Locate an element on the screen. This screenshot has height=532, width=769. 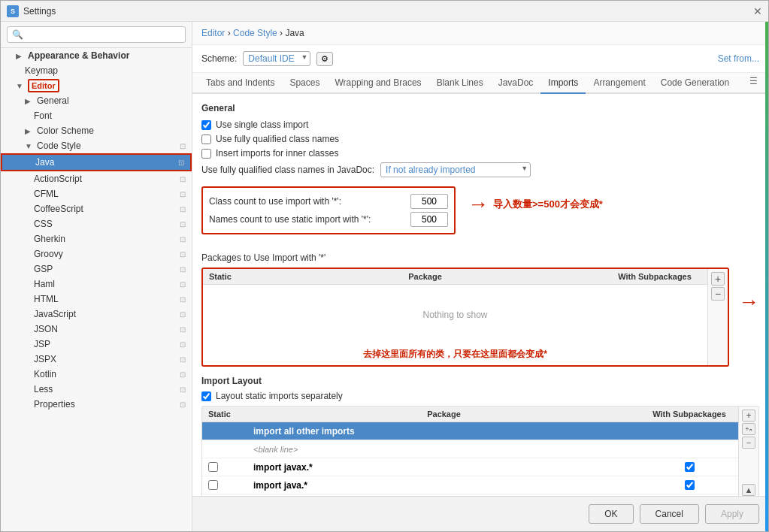
count-annotation: 导入数量>=500才会变成* is located at coordinates (548, 204).